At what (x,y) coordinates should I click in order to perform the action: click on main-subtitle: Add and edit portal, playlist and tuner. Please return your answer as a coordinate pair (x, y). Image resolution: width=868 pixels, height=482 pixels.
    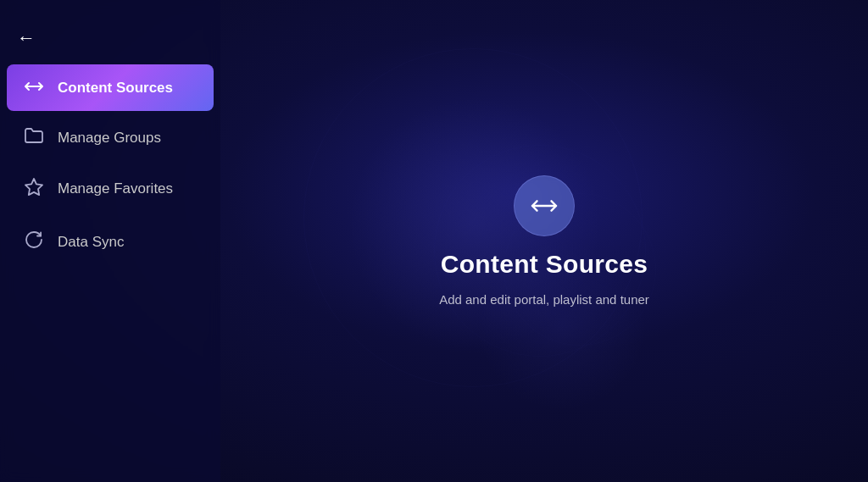
    Looking at the image, I should click on (544, 300).